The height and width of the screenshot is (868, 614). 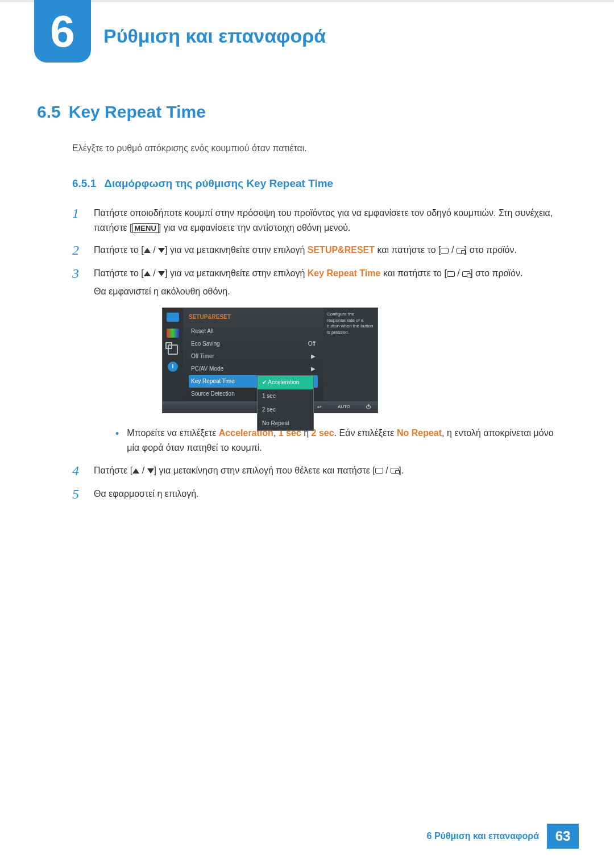 What do you see at coordinates (307, 32) in the screenshot?
I see `chapter-header: 6 Ρύθμιση και επαναφορά` at bounding box center [307, 32].